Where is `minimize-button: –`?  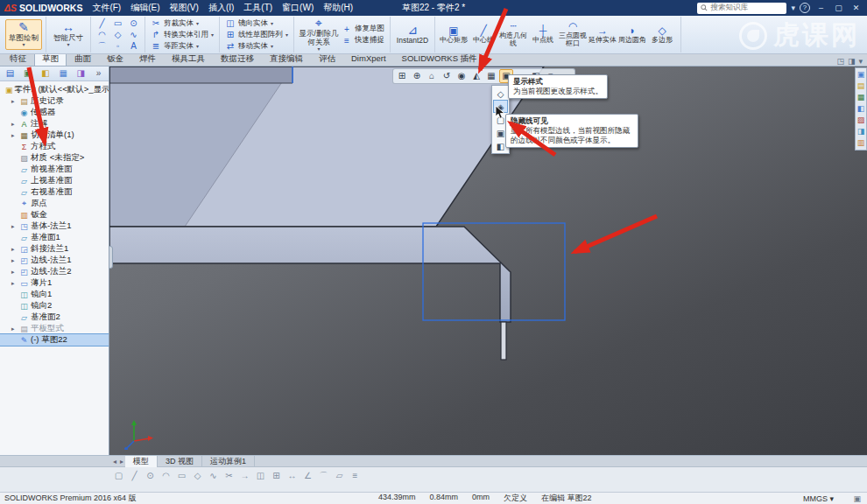
minimize-button: – is located at coordinates (821, 8).